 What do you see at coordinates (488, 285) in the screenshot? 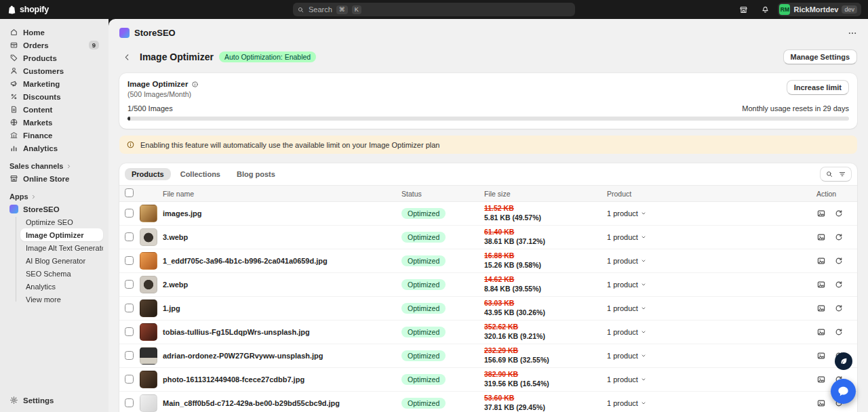
I see `table-row: 2.webpOptimized14.62 KB8.84 KB (39.55%)1…` at bounding box center [488, 285].